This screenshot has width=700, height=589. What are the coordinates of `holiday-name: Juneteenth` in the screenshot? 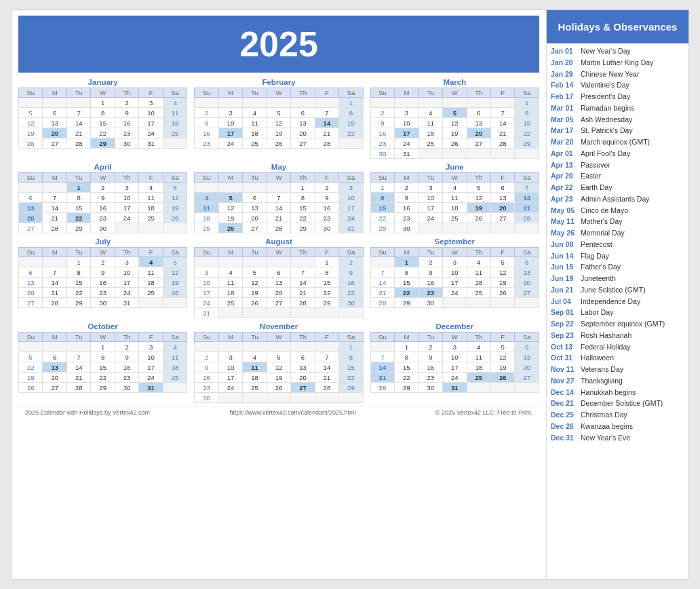 It's located at (598, 279).